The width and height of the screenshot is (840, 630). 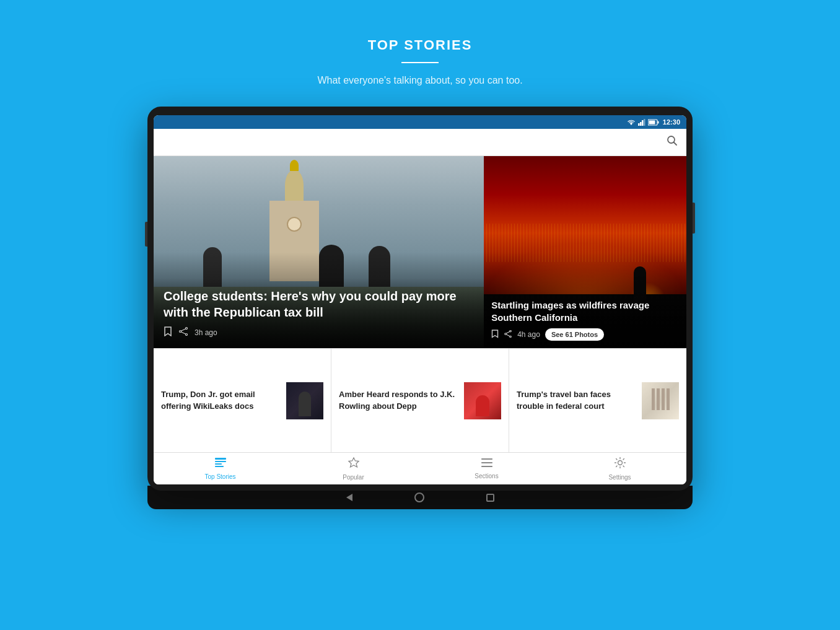 I want to click on hero-main-meta: 3h ago, so click(x=318, y=332).